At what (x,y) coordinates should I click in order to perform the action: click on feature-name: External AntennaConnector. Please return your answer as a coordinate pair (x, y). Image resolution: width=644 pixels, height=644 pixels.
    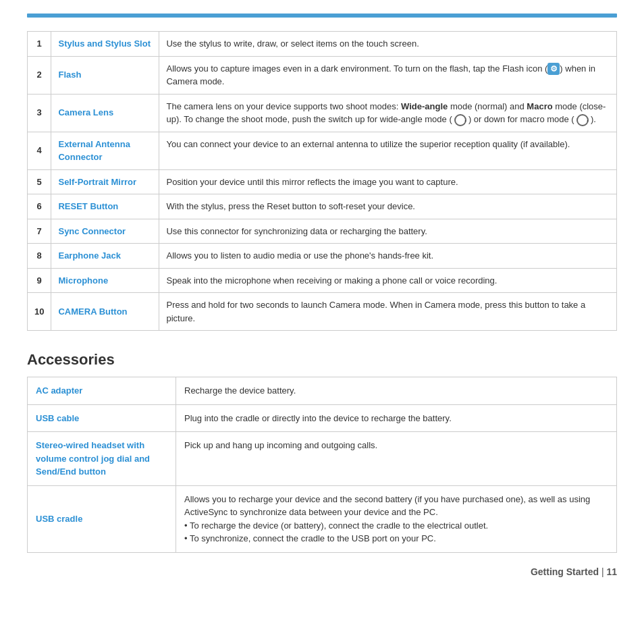
    Looking at the image, I should click on (105, 151).